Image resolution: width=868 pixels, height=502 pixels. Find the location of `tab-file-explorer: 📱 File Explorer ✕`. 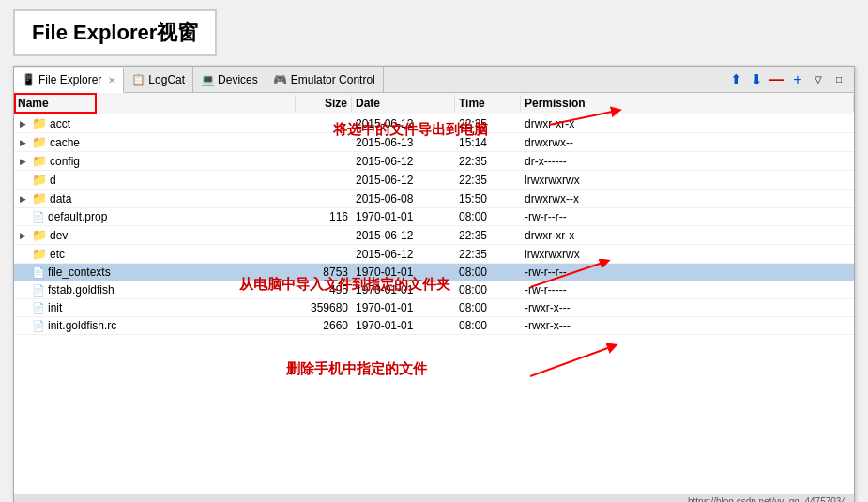

tab-file-explorer: 📱 File Explorer ✕ is located at coordinates (69, 81).